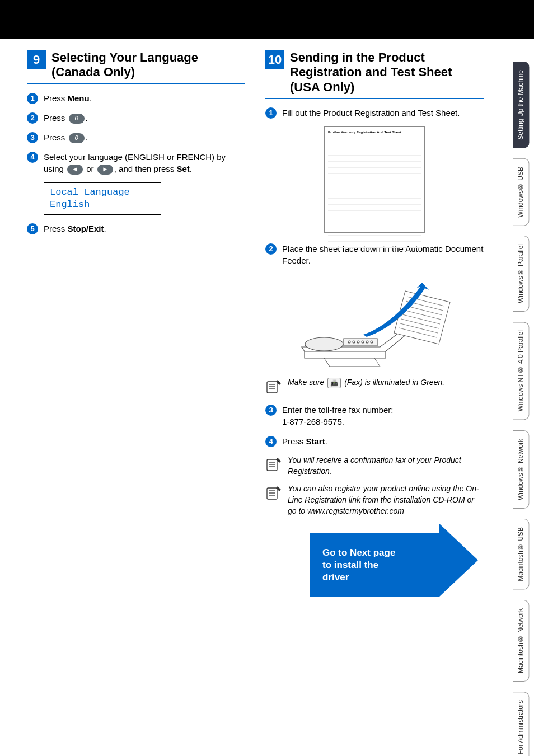  I want to click on tab-windows-usb: Windows® USB, so click(522, 192).